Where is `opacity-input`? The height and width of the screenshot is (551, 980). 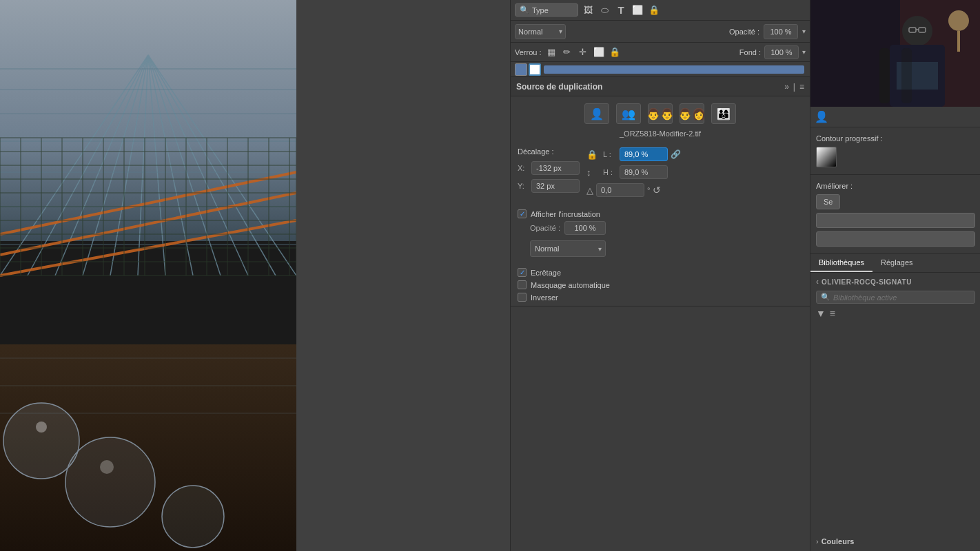 opacity-input is located at coordinates (781, 32).